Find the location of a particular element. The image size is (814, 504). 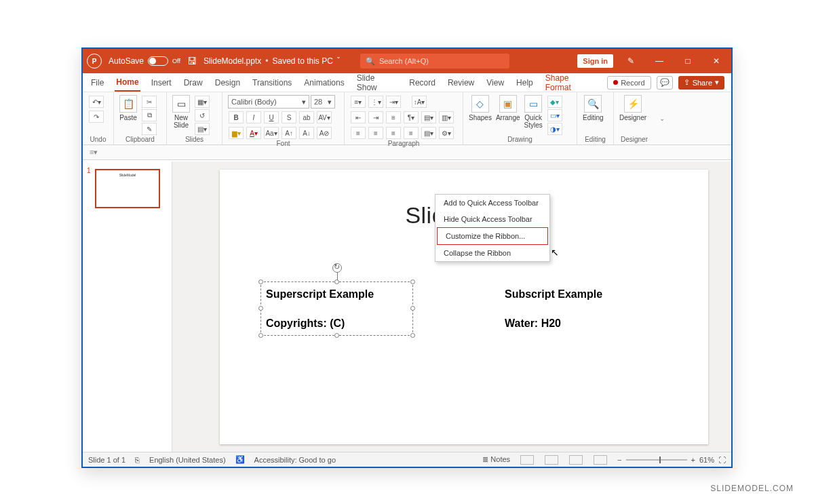

font-size-selector: 28▾ is located at coordinates (323, 102).